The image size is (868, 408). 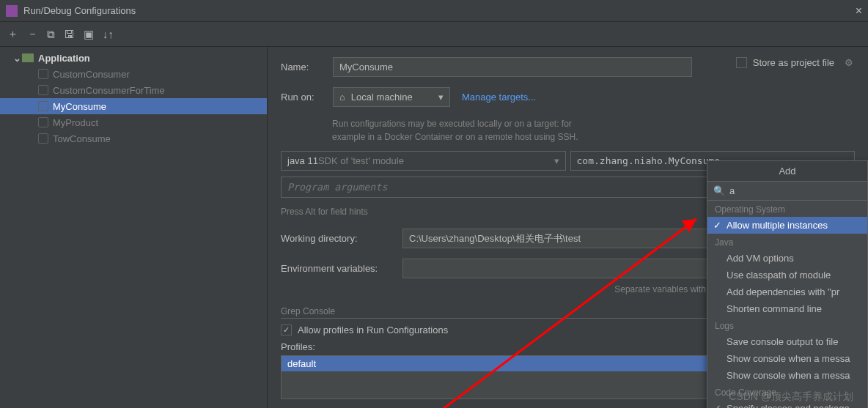 What do you see at coordinates (499, 97) in the screenshot?
I see `manage-targets-link: Manage targets...` at bounding box center [499, 97].